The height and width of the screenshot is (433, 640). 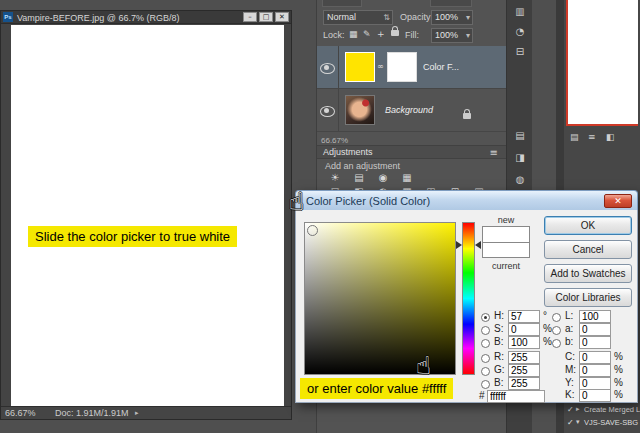 I want to click on h-input, so click(x=524, y=316).